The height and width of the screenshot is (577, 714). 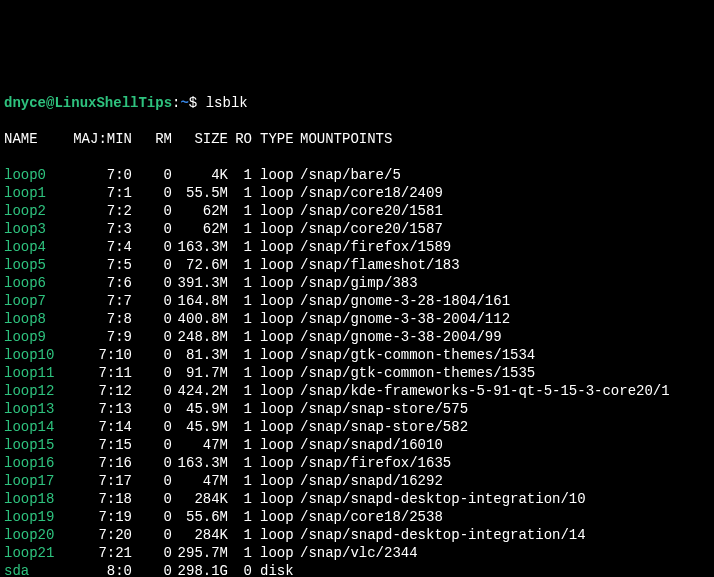 What do you see at coordinates (36, 211) in the screenshot?
I see `device-name: loop2` at bounding box center [36, 211].